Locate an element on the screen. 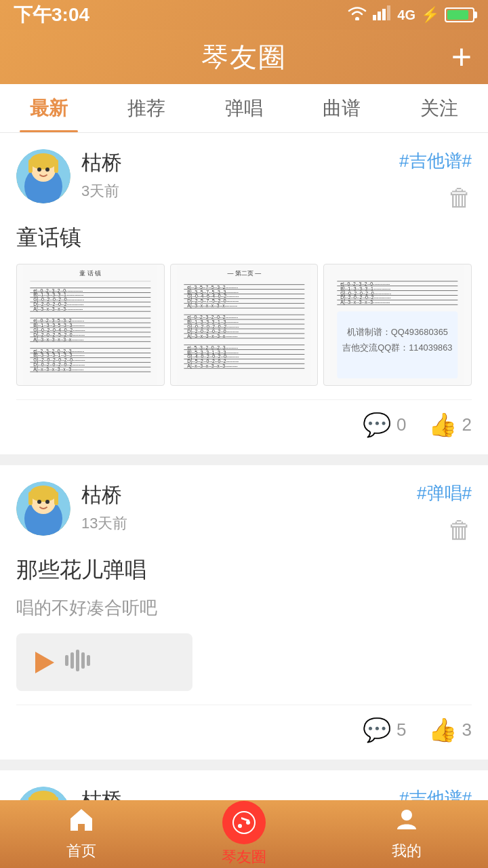  circle-music-icon is located at coordinates (244, 823).